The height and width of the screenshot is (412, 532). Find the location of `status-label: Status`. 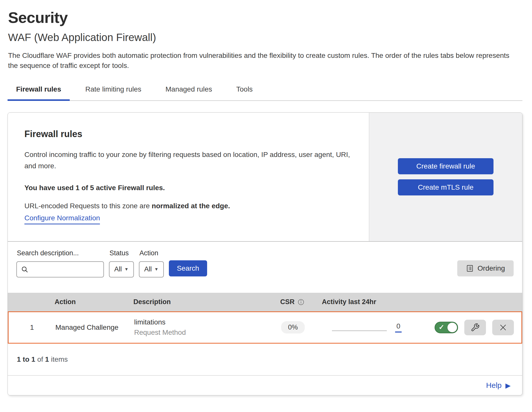

status-label: Status is located at coordinates (122, 253).